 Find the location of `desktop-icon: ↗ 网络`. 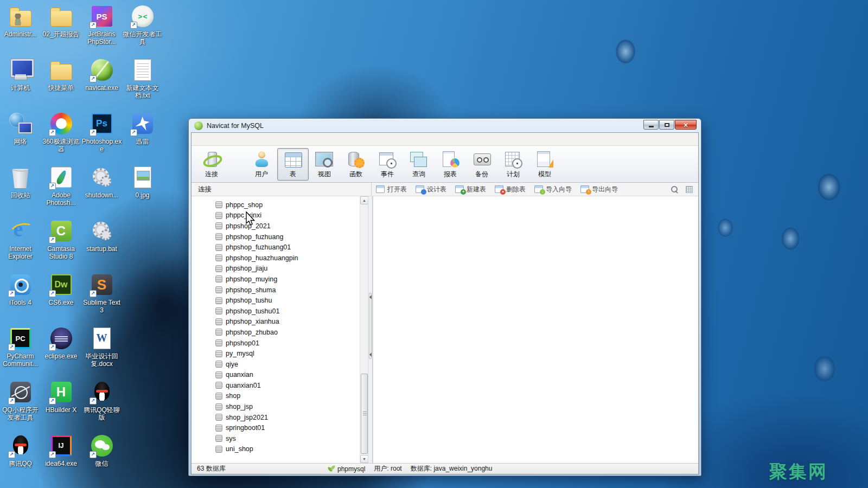

desktop-icon: ↗ 网络 is located at coordinates (21, 137).